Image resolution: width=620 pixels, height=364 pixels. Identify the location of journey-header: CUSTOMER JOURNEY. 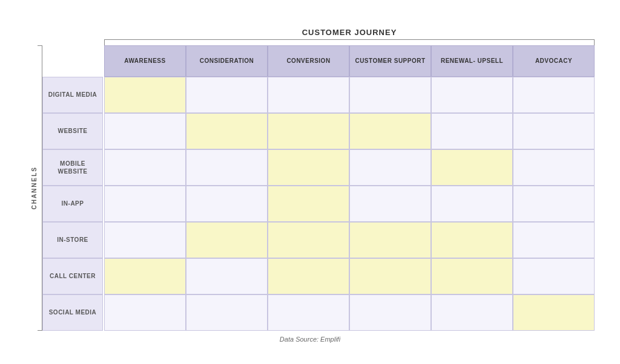
(349, 36).